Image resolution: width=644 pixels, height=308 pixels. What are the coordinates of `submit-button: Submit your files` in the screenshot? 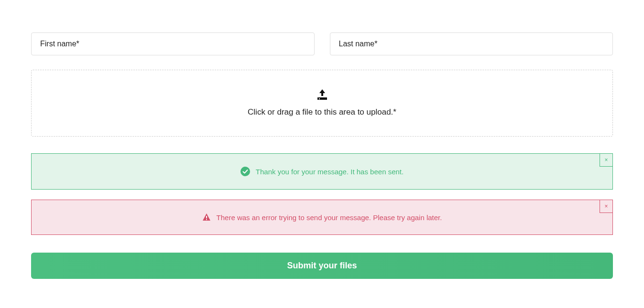 It's located at (322, 266).